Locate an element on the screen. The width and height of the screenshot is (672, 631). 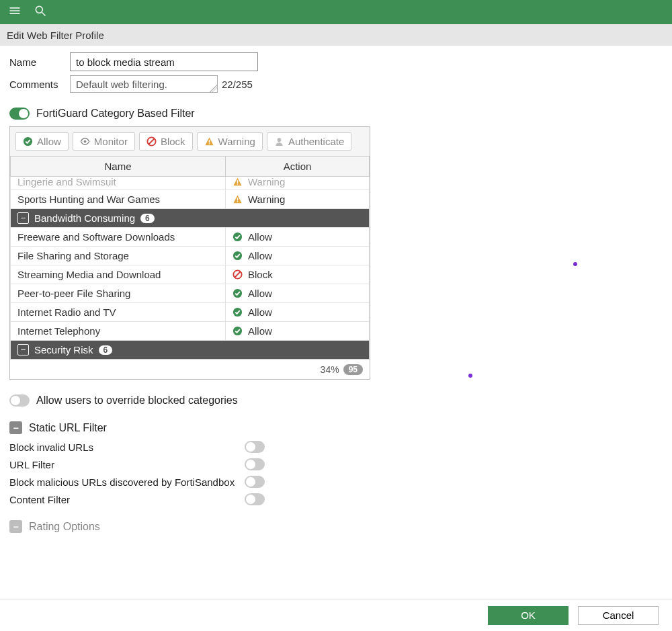
override-toggle is located at coordinates (19, 401).